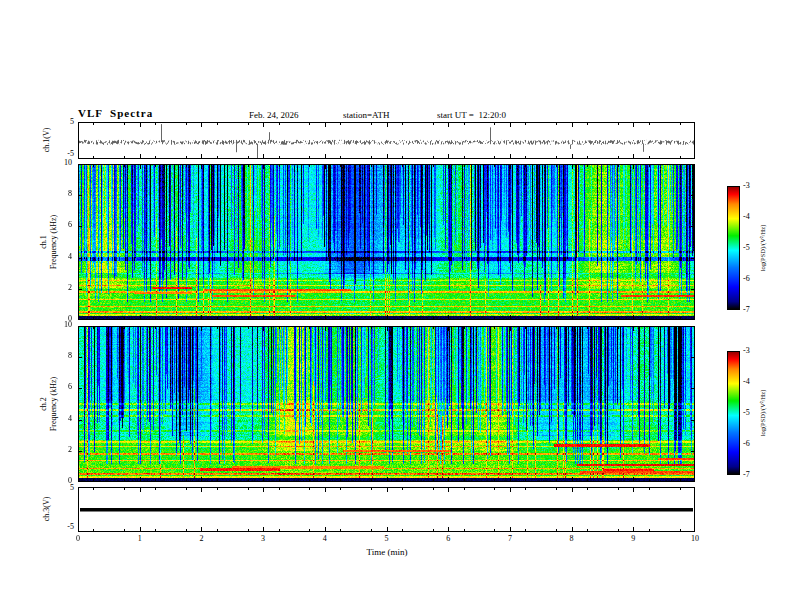 The height and width of the screenshot is (612, 792). Describe the element at coordinates (510, 538) in the screenshot. I see `time-xtick: 7` at that location.